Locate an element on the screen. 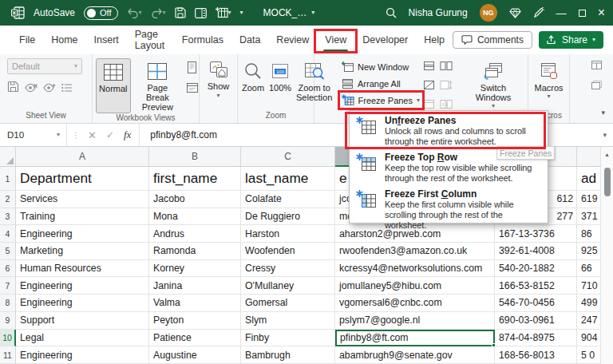 Image resolution: width=613 pixels, height=364 pixels. cell-D9: pslym7@google.nl is located at coordinates (415, 321).